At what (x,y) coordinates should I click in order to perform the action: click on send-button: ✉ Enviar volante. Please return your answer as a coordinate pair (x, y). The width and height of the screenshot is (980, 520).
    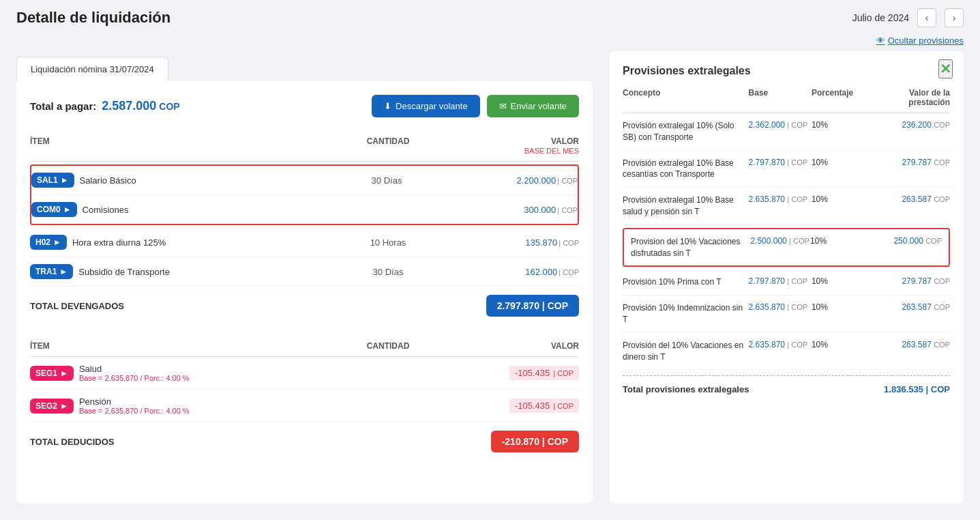
    Looking at the image, I should click on (533, 106).